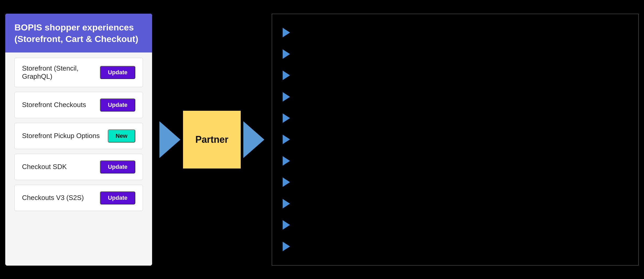 The image size is (644, 279). What do you see at coordinates (45, 167) in the screenshot?
I see `feature-label-checkout-sdk: Checkout SDK` at bounding box center [45, 167].